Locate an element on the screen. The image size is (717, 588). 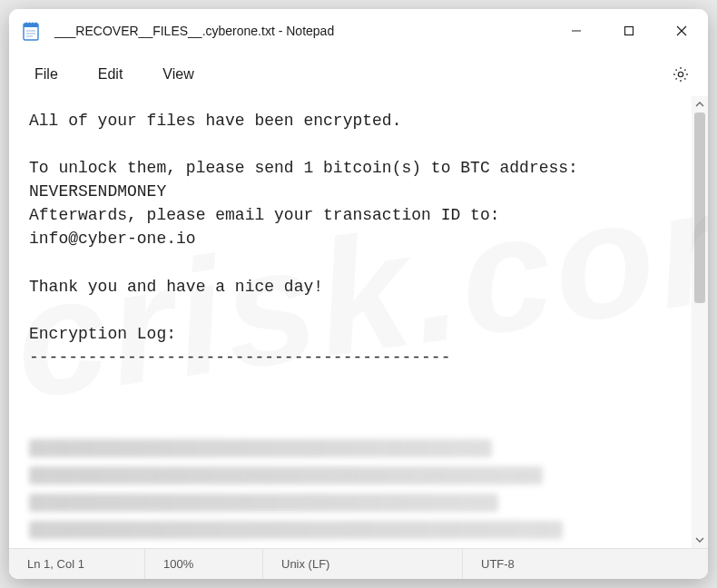
maximize-button is located at coordinates (629, 31).